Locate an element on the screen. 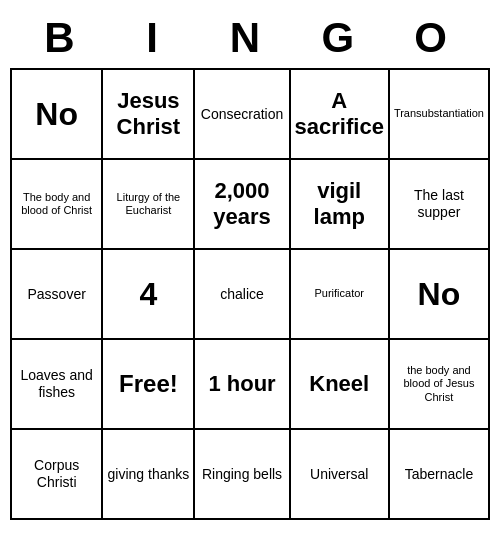 This screenshot has width=500, height=544. title-g: G is located at coordinates (342, 38).